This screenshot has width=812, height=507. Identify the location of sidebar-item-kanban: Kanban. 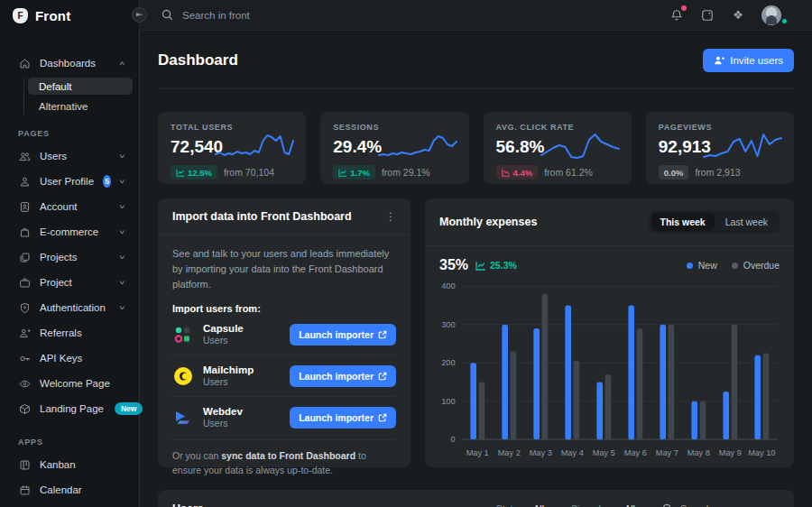
(69, 465).